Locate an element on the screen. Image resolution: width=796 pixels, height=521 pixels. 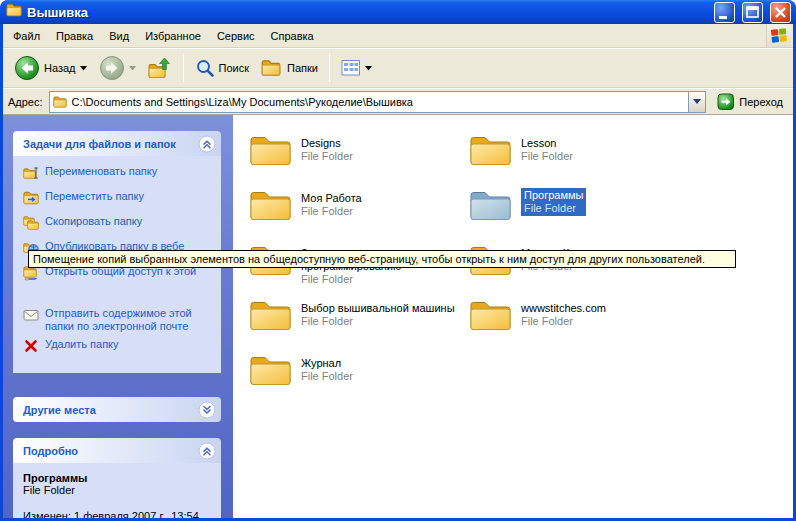
back-icon is located at coordinates (27, 68).